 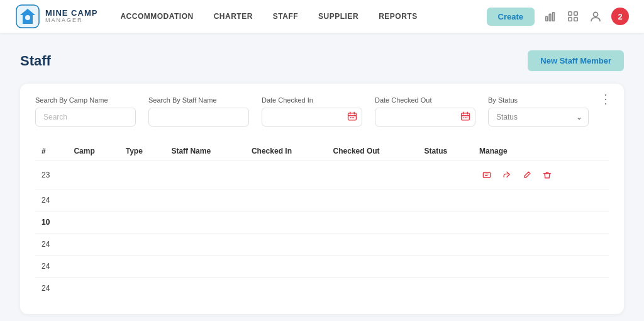 What do you see at coordinates (606, 99) in the screenshot?
I see `card-options-button: ⋮` at bounding box center [606, 99].